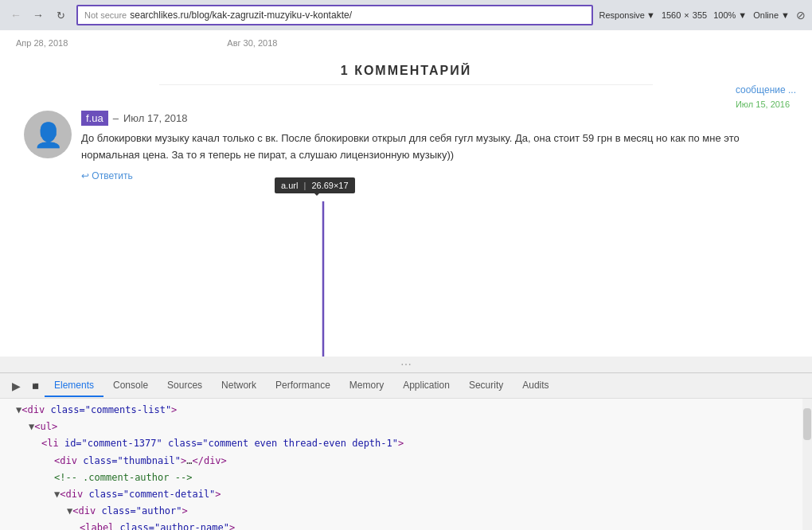  Describe the element at coordinates (406, 80) in the screenshot. I see `comments-section: 1 КОММЕНТАРИЙ` at that location.